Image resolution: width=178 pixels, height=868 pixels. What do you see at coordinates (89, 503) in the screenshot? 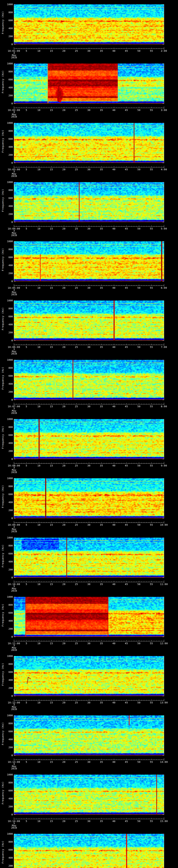
I see `spectrogram-panel: Frequency (Hz) 0200400600800100018:09:00…` at bounding box center [89, 503].